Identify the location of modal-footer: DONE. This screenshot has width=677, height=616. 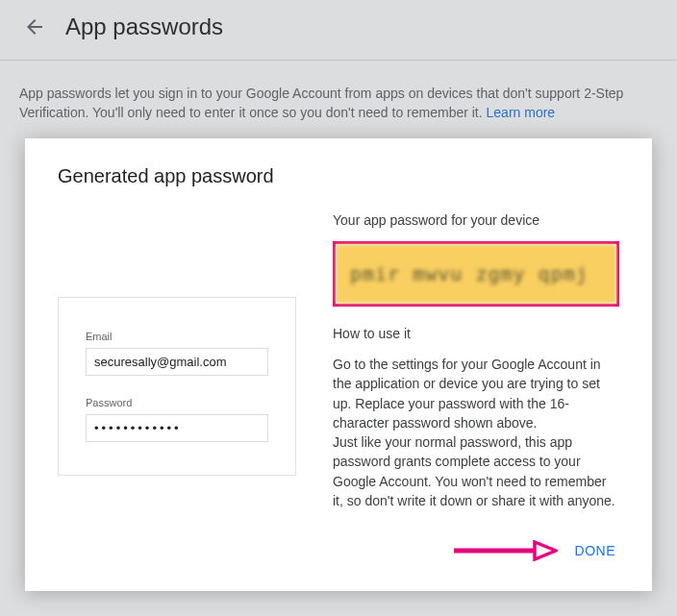
(338, 551).